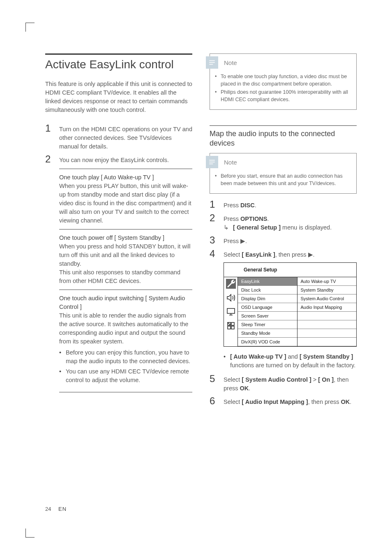 The height and width of the screenshot is (554, 392). Describe the element at coordinates (283, 180) in the screenshot. I see `note-bullet: Before you start, ensure that an audio c…` at that location.